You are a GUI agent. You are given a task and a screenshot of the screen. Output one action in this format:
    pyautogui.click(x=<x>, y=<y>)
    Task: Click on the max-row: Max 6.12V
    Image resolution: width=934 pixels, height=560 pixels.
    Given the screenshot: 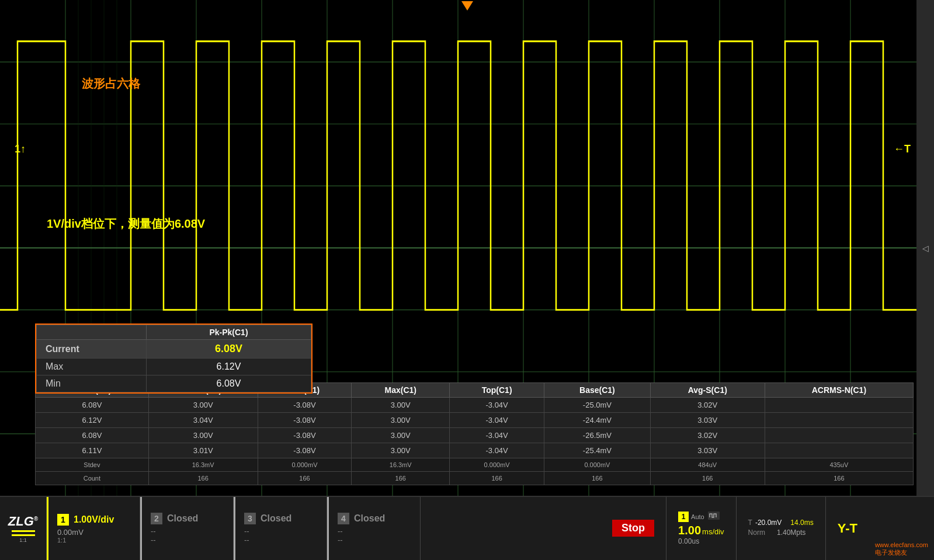 What is the action you would take?
    pyautogui.click(x=174, y=367)
    